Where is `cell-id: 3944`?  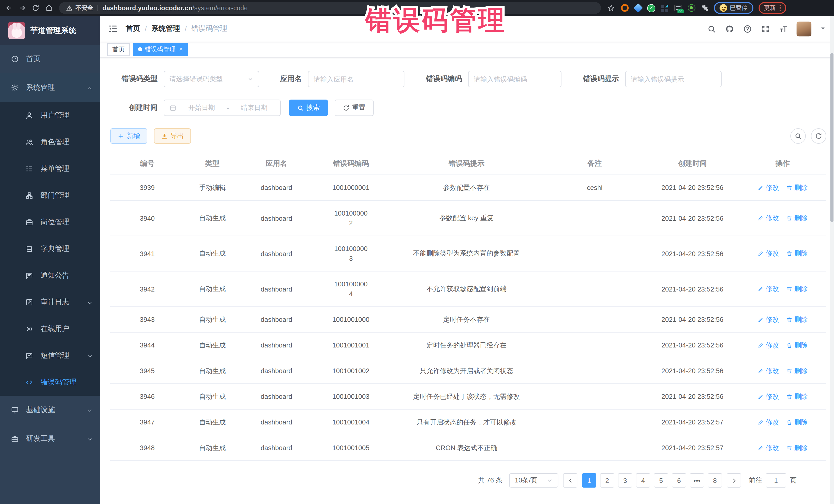
cell-id: 3944 is located at coordinates (147, 345).